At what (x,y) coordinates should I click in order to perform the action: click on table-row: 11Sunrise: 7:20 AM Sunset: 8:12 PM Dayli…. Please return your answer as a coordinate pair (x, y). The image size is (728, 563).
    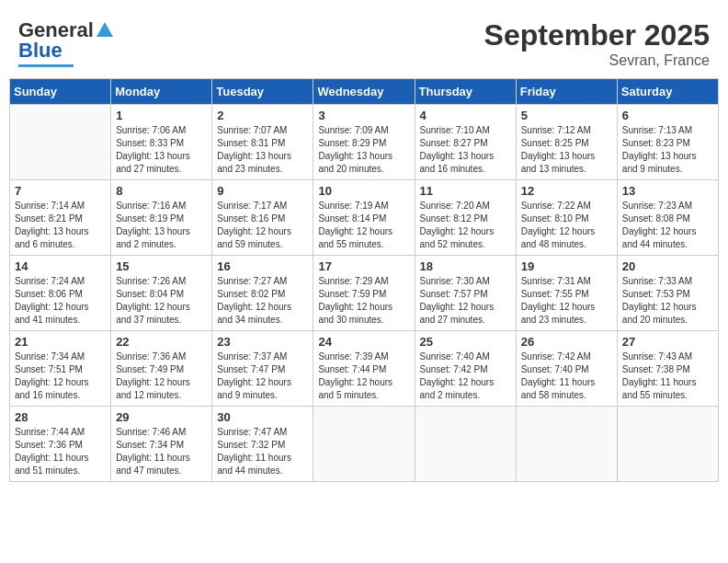
    Looking at the image, I should click on (465, 218).